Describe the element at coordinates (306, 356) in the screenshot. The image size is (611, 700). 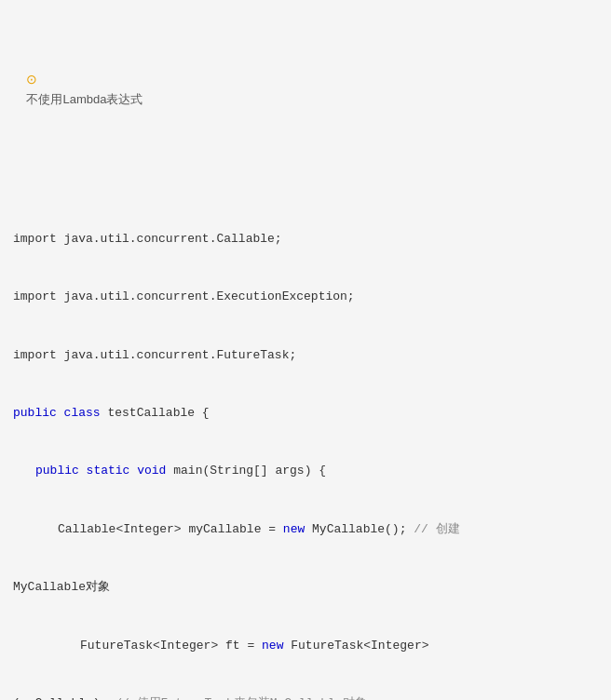
I see `code-line-3: import java.util.concurrent.FutureTask;` at that location.